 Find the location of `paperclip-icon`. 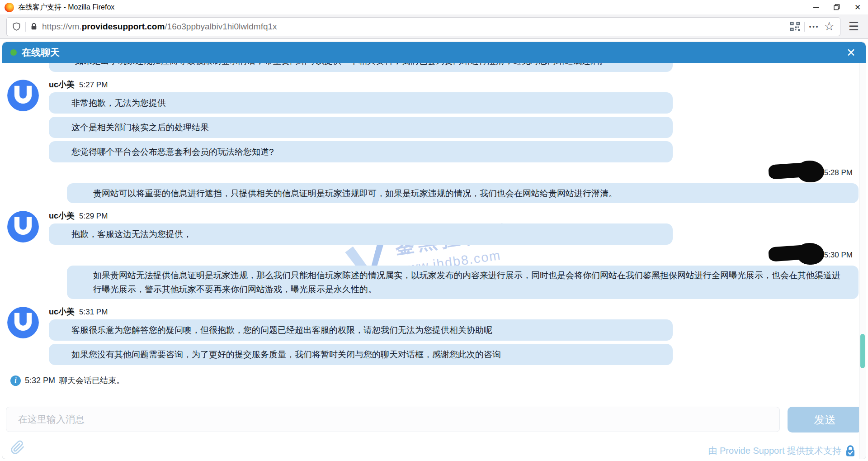

paperclip-icon is located at coordinates (18, 447).